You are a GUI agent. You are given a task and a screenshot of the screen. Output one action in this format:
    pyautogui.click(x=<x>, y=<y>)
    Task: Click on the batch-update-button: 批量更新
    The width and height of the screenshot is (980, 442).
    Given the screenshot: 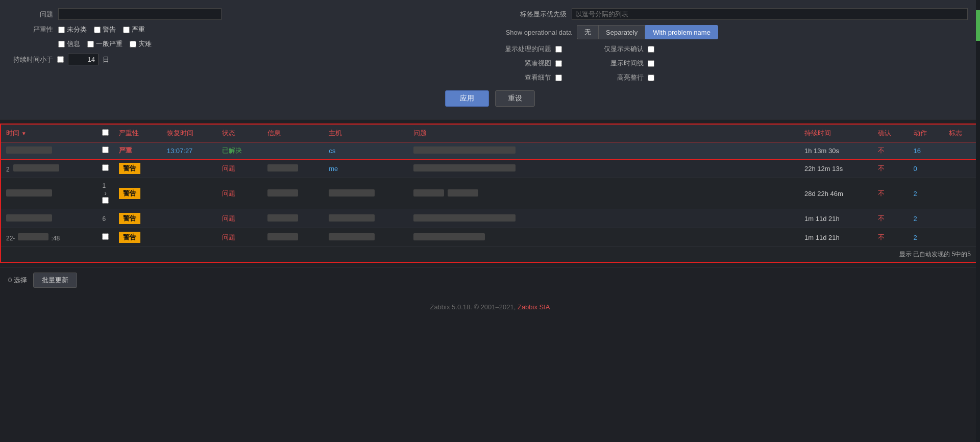 What is the action you would take?
    pyautogui.click(x=55, y=280)
    